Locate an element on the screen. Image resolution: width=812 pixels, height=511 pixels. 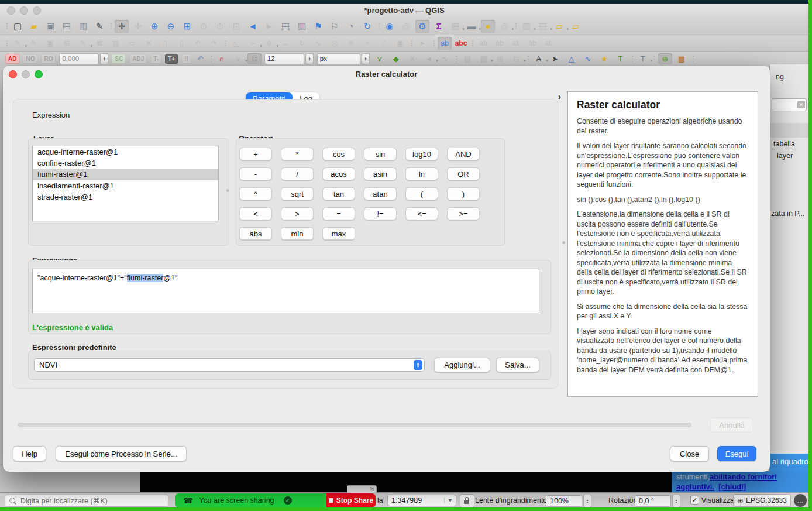
style-manager-icon: ✎ is located at coordinates (99, 26).